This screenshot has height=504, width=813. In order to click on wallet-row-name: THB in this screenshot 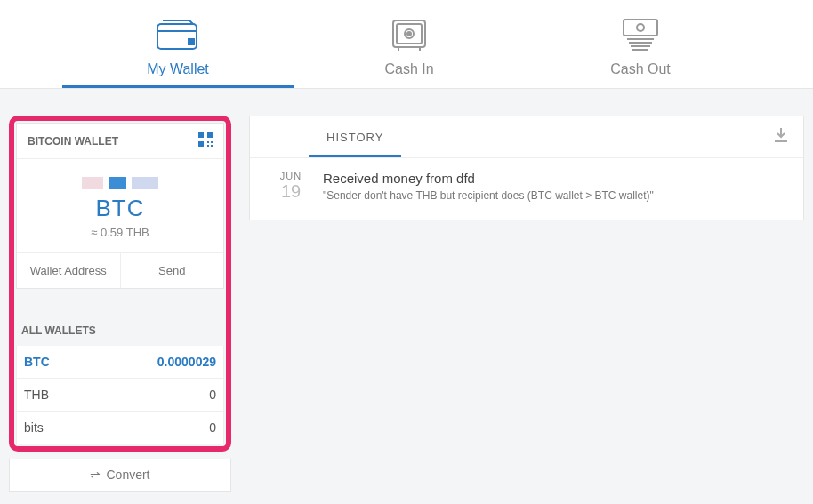, I will do `click(36, 395)`.